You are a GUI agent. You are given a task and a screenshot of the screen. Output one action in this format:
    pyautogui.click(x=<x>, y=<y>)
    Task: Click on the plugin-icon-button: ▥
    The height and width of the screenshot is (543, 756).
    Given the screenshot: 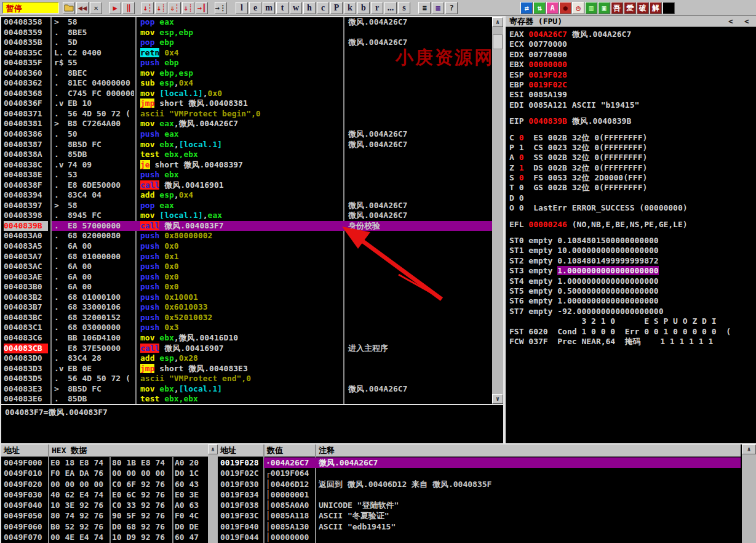 What is the action you would take?
    pyautogui.click(x=591, y=8)
    